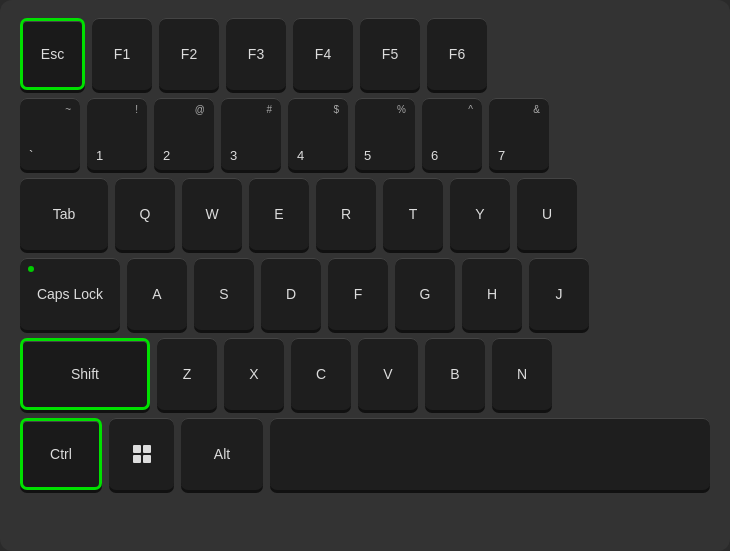 This screenshot has height=551, width=730. Describe the element at coordinates (365, 134) in the screenshot. I see `row-num: ~ ` ! 1 @ 2 # 3 $ 4 % 5 ^ 6 & 7` at that location.